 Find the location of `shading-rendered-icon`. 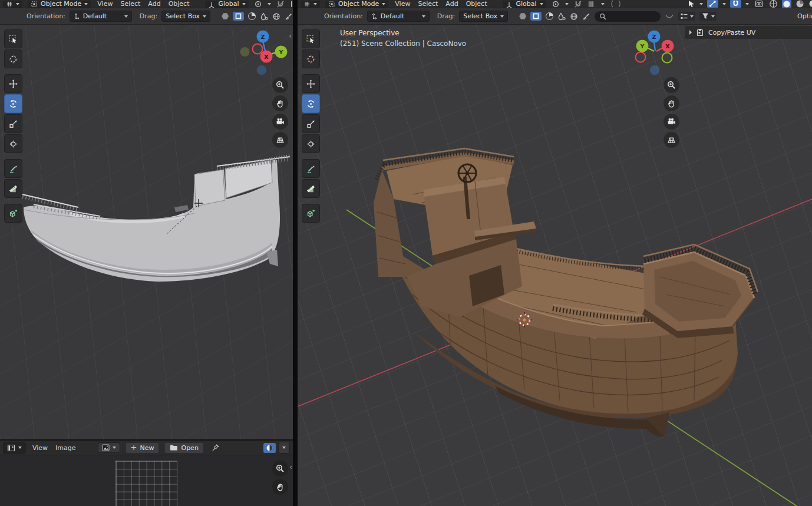

shading-rendered-icon is located at coordinates (810, 4).